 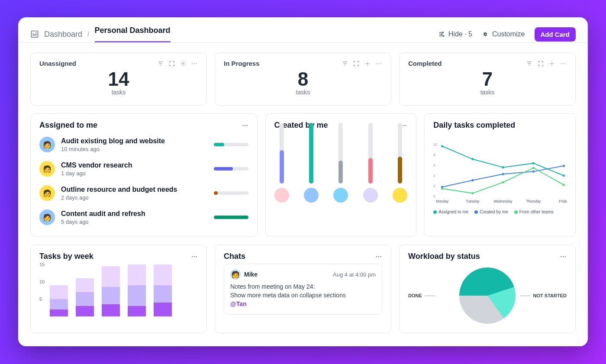 What do you see at coordinates (503, 34) in the screenshot?
I see `customize-button: Customize` at bounding box center [503, 34].